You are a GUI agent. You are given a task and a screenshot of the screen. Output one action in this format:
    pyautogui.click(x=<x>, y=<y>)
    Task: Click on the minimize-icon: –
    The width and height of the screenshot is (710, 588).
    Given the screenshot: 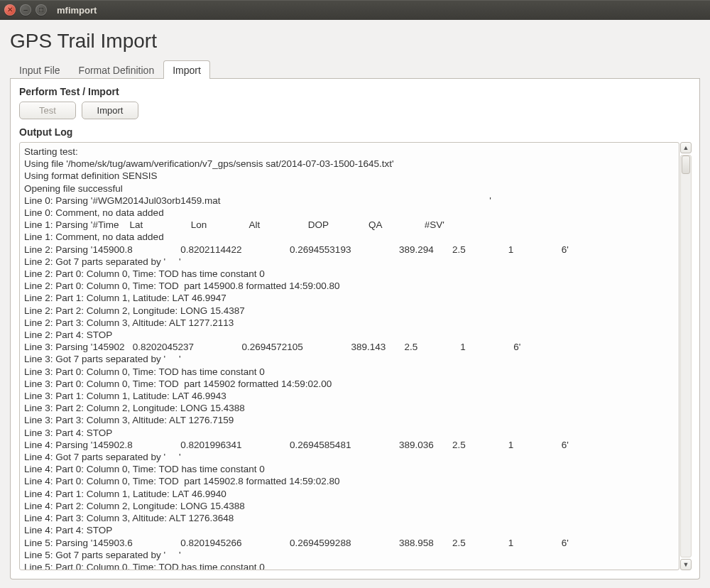 What is the action you would take?
    pyautogui.click(x=26, y=10)
    